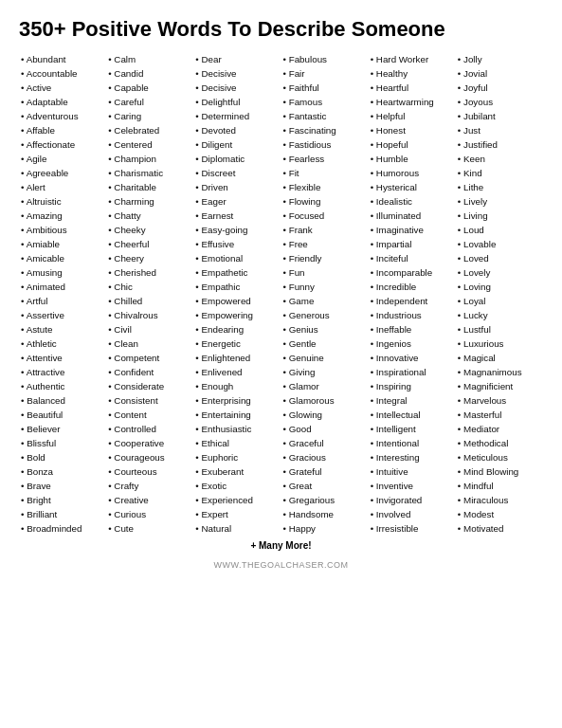  I want to click on word-item: Irresistible, so click(410, 529).